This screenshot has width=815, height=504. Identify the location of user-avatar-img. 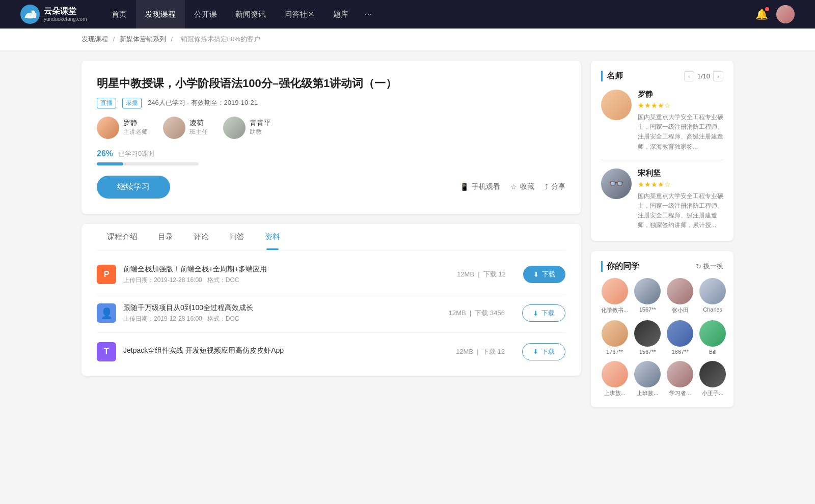
(785, 14).